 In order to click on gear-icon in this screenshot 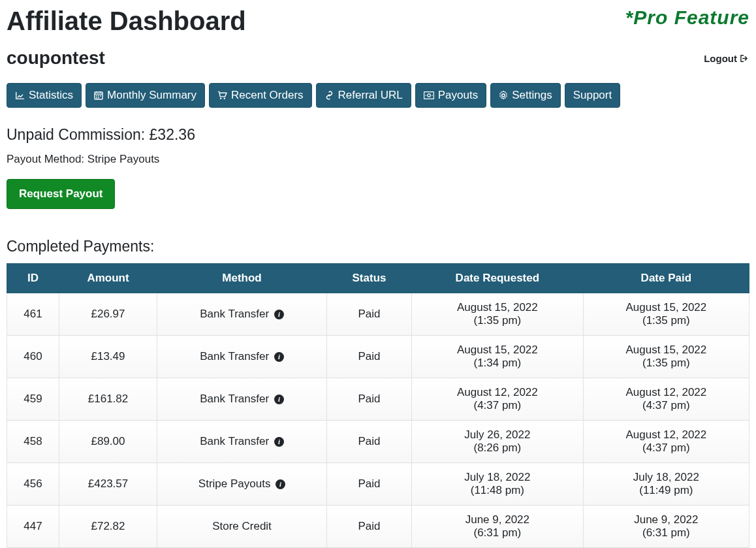, I will do `click(503, 95)`.